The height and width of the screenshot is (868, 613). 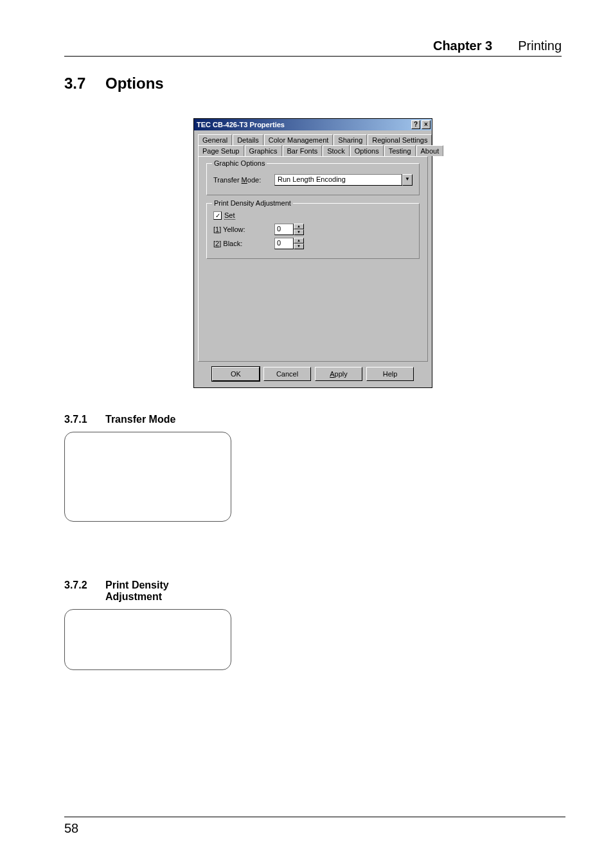 I want to click on titlebar: TEC CB-426-T3 Properties ? ×, so click(x=313, y=125).